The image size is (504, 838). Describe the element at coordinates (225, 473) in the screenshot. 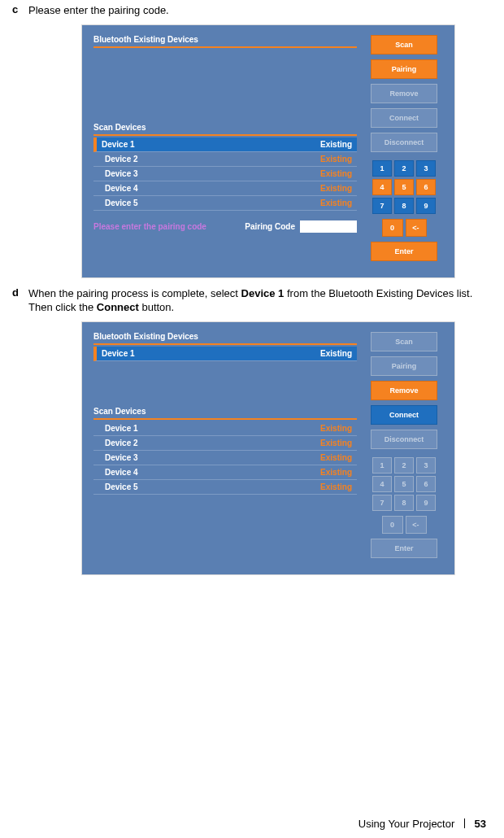

I see `scan-device-row-4: Device 4Existing` at that location.